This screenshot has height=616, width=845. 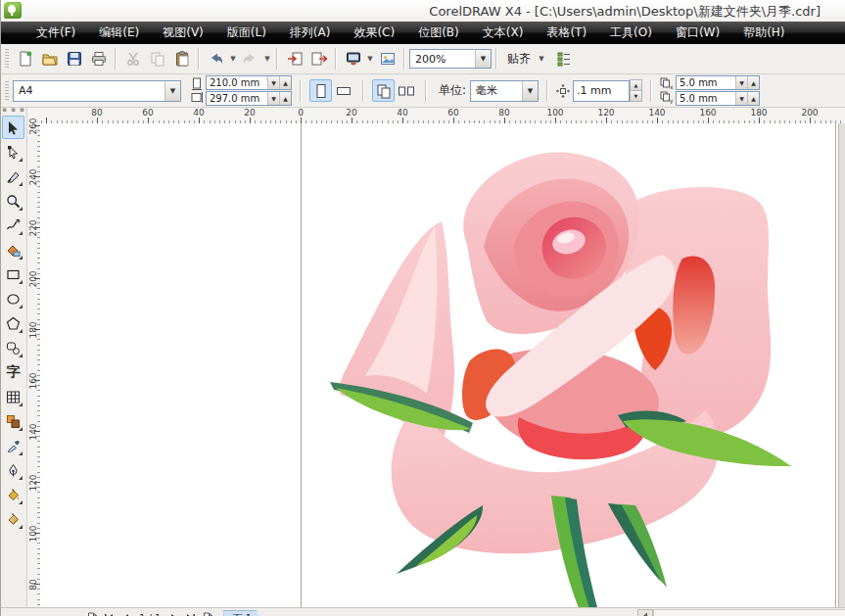 I want to click on menu-item-9: 工具(O), so click(x=631, y=33).